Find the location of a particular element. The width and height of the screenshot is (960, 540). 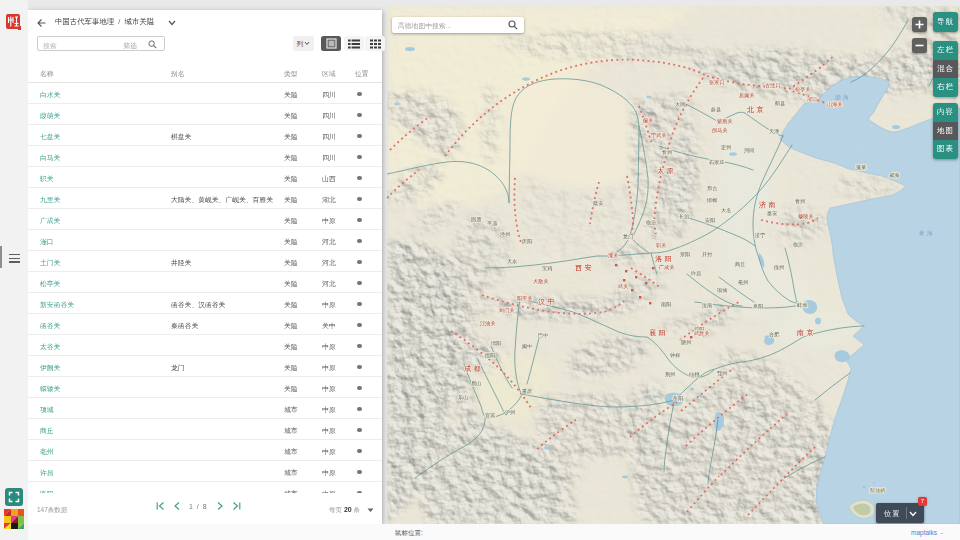

table-row: 伊阙关龙门关隘中原 is located at coordinates (205, 366).